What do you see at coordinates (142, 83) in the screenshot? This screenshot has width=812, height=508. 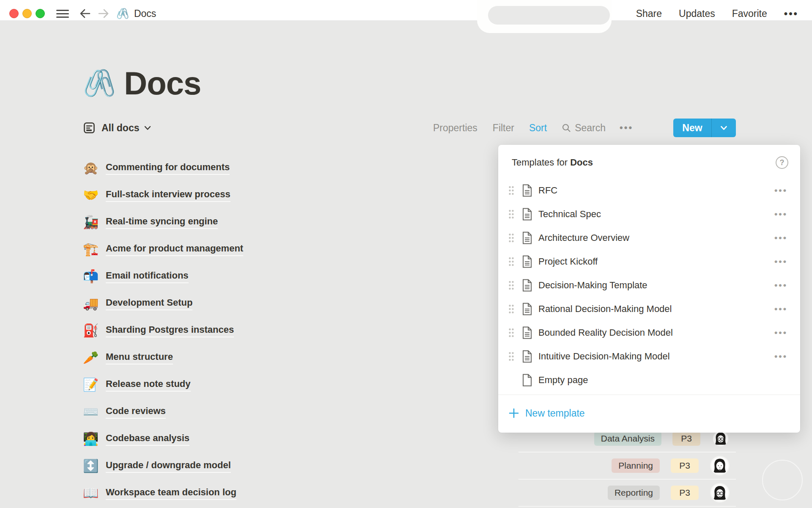 I see `page-header: 🖇️ Docs` at bounding box center [142, 83].